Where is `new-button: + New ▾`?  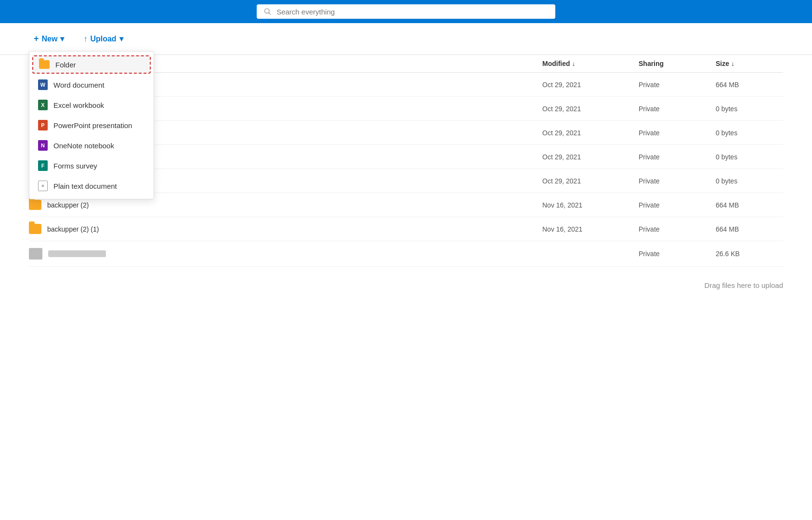
new-button: + New ▾ is located at coordinates (49, 39).